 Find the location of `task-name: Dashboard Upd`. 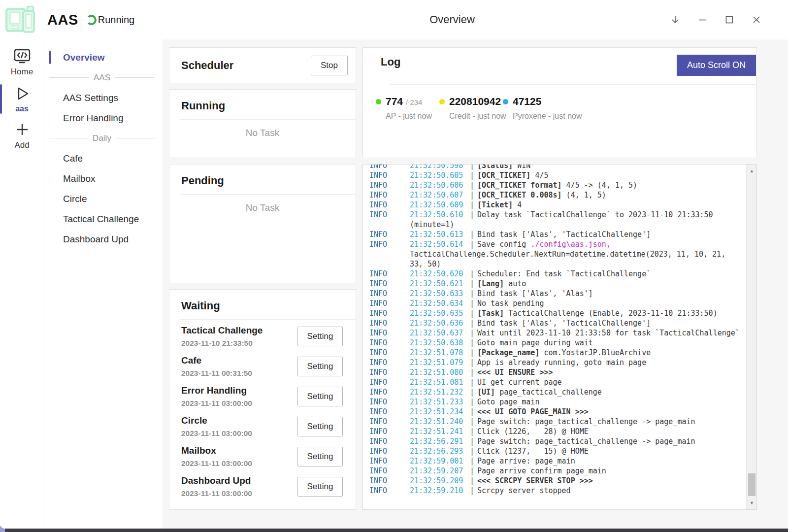

task-name: Dashboard Upd is located at coordinates (239, 481).